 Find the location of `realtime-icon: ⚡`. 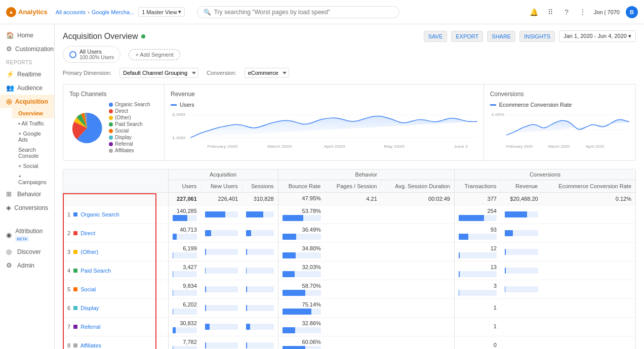

realtime-icon: ⚡ is located at coordinates (10, 74).